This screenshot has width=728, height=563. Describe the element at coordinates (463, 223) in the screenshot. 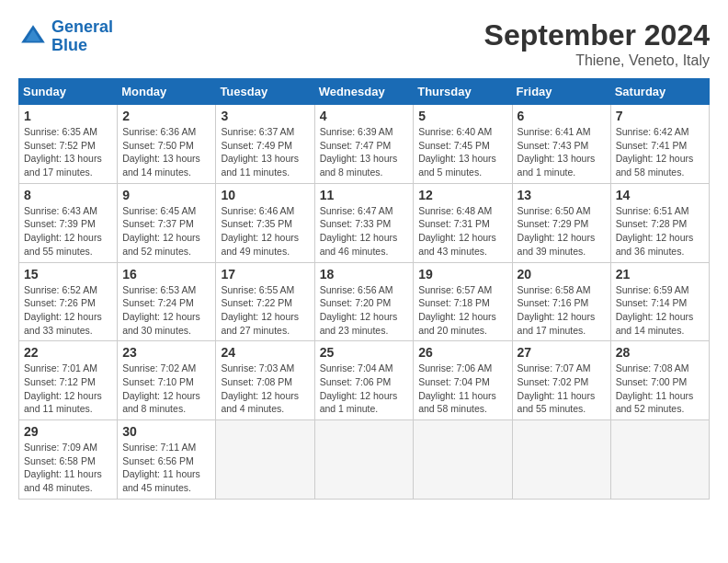

I see `calendar-cell: 12Sunrise: 6:48 AMSunset: 7:31 PMDayligh…` at that location.